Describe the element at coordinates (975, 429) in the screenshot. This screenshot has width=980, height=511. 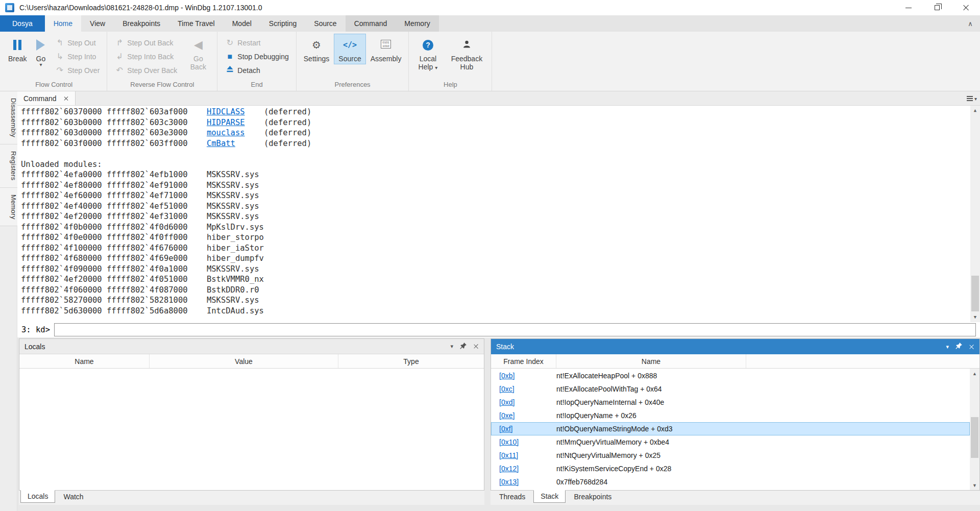
I see `stack-scrollbar: ▲ ▼` at that location.